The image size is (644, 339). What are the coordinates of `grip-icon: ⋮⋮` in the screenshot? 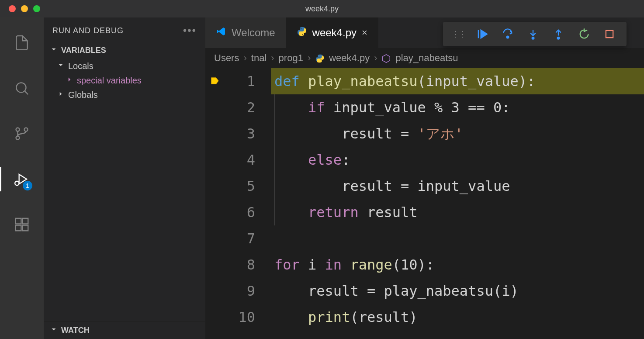 It's located at (458, 34).